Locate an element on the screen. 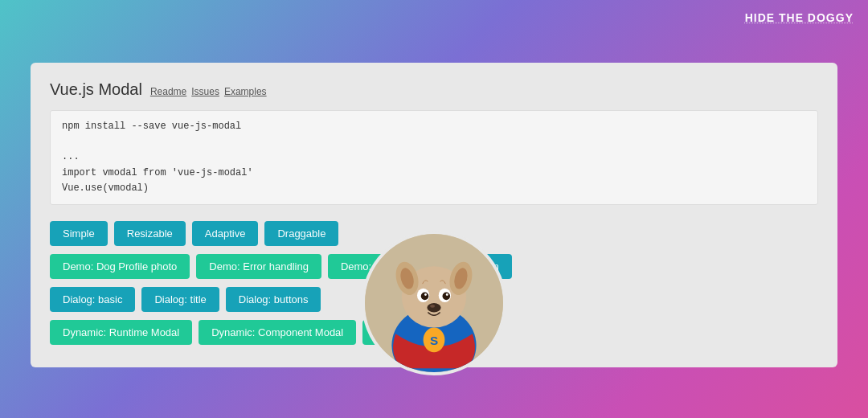  hide-doggy-button: HIDE THE DOGGY is located at coordinates (799, 18).